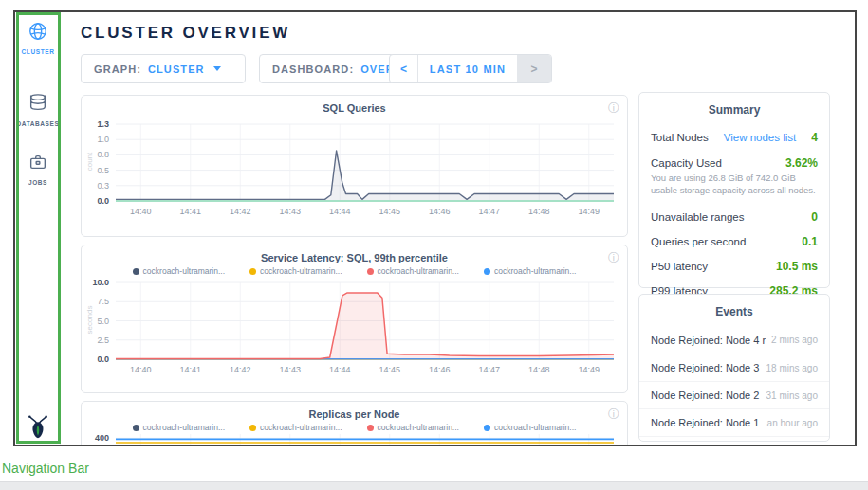 The height and width of the screenshot is (490, 868). I want to click on event-text: Node Rejoined: Node 2 rej..., so click(706, 395).